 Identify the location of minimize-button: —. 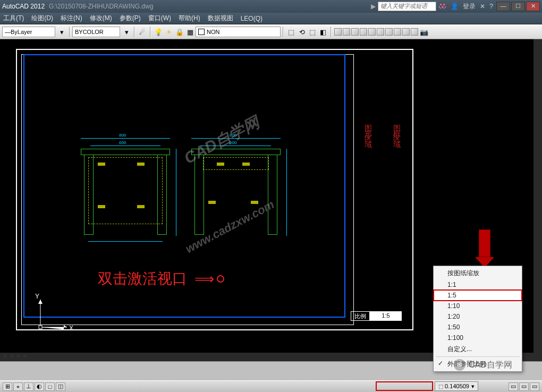
(503, 6).